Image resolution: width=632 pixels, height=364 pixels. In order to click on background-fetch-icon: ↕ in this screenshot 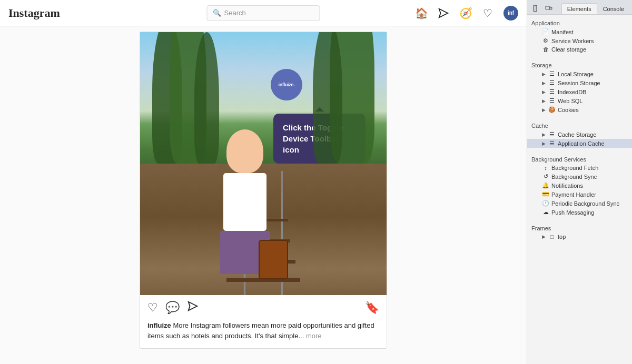, I will do `click(546, 168)`.